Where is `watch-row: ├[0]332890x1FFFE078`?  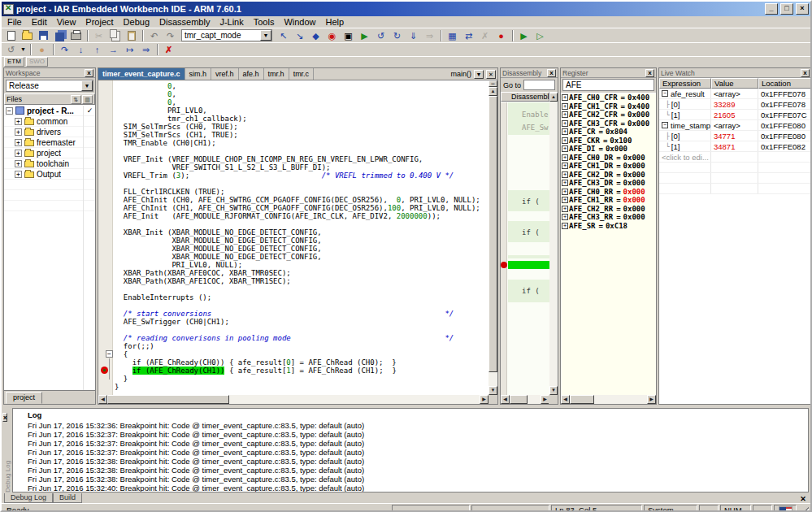 watch-row: ├[0]332890x1FFFE078 is located at coordinates (735, 104).